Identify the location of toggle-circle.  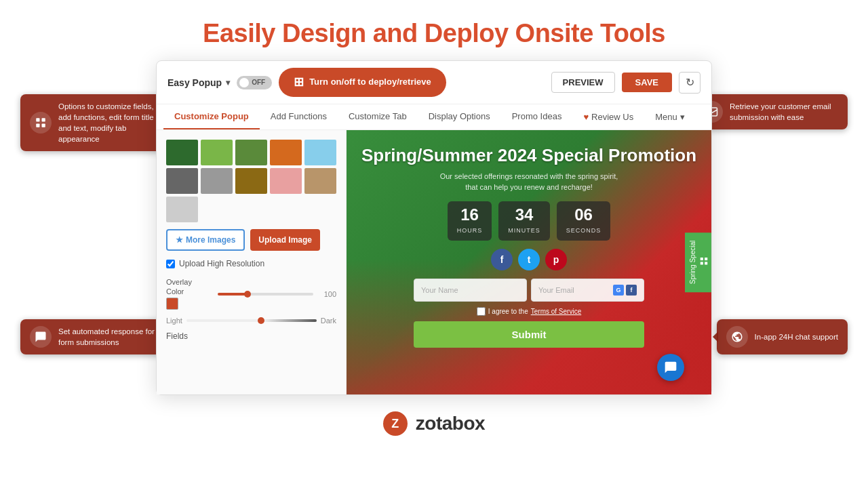
(244, 83).